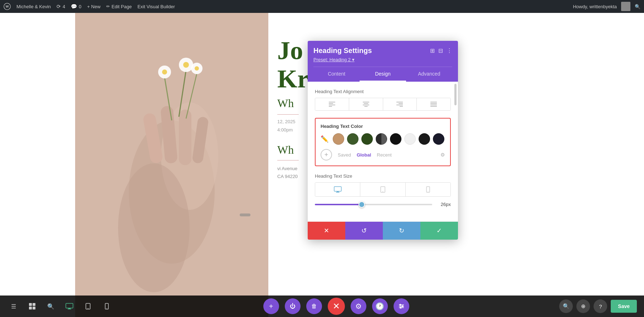  Describe the element at coordinates (7, 6) in the screenshot. I see `svg-text: W` at that location.